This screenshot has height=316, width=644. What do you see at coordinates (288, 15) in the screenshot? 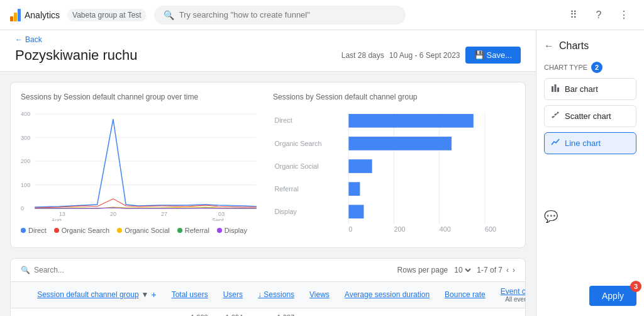
I see `search-input` at bounding box center [288, 15].